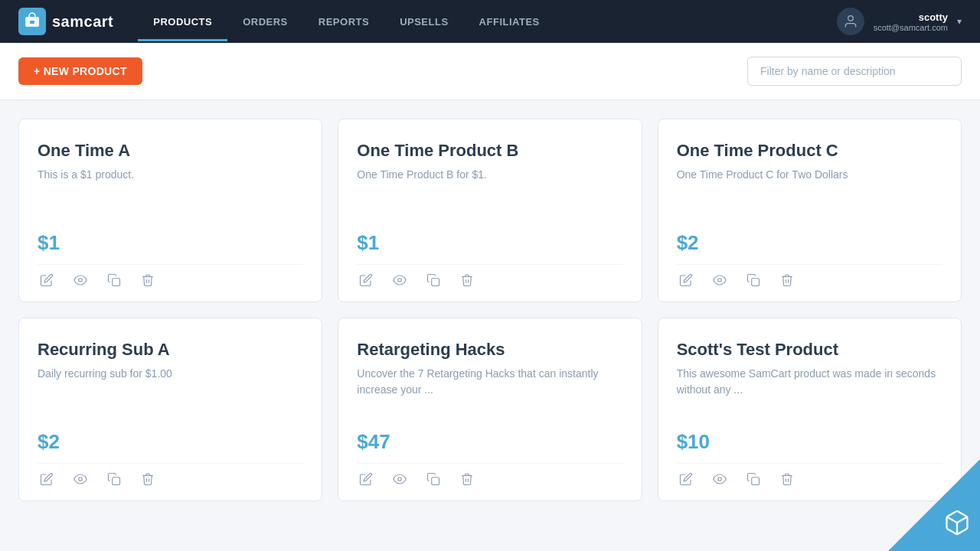  I want to click on nav-orders: ORDERS, so click(265, 21).